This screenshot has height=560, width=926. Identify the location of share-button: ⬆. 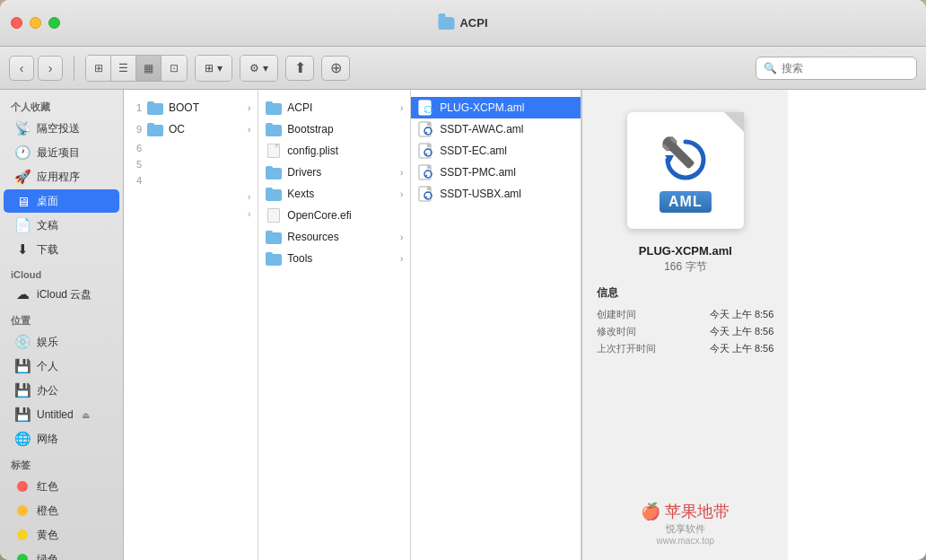
(300, 68).